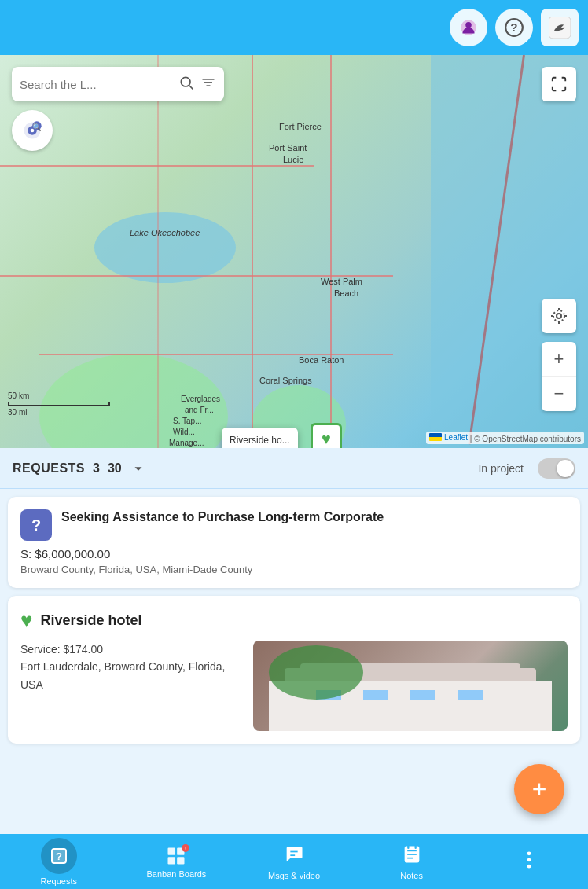  Describe the element at coordinates (59, 861) in the screenshot. I see `nav-item-requests: ? Requests` at that location.